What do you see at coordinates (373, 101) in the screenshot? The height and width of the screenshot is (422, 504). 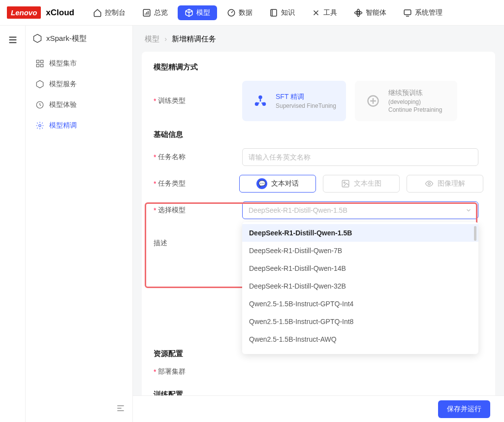 I see `cpt-icon` at bounding box center [373, 101].